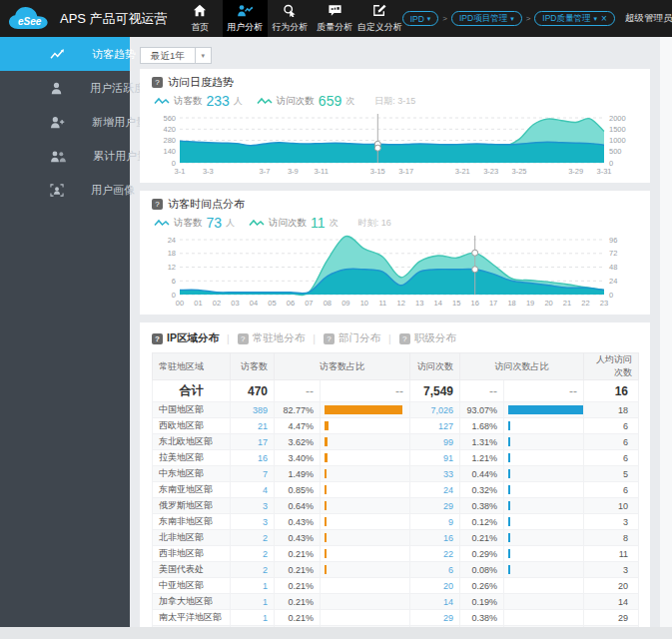 The height and width of the screenshot is (639, 672). I want to click on visitors-pct: 0.43%, so click(298, 538).